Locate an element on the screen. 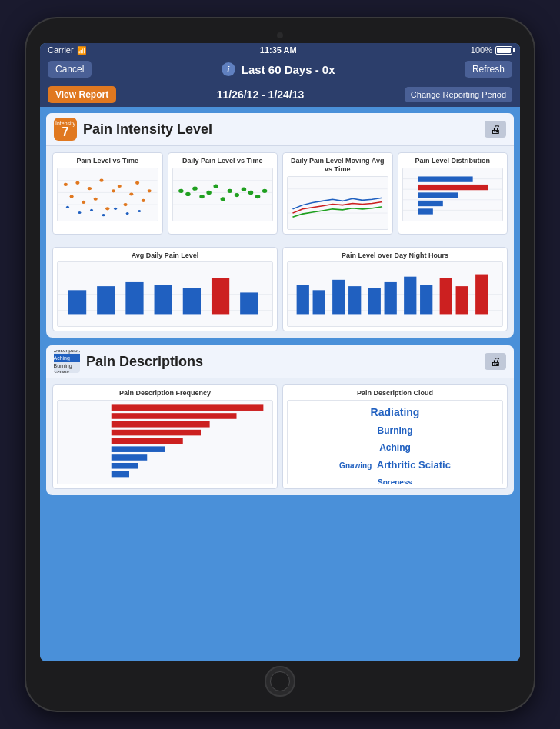  pain-descriptions-header: Description Aching Burning Sciatic Pain … is located at coordinates (280, 361).